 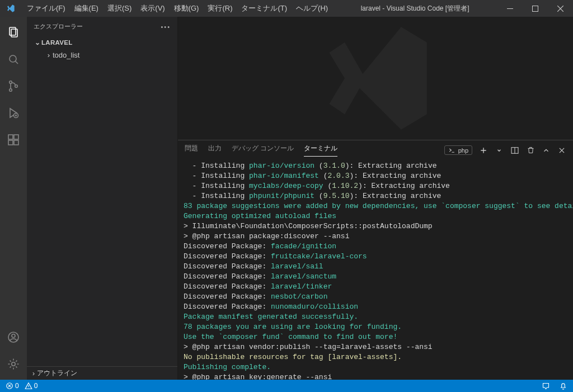 I want to click on window-title: laravel - Visual Studio Code [管理者], so click(x=415, y=9).